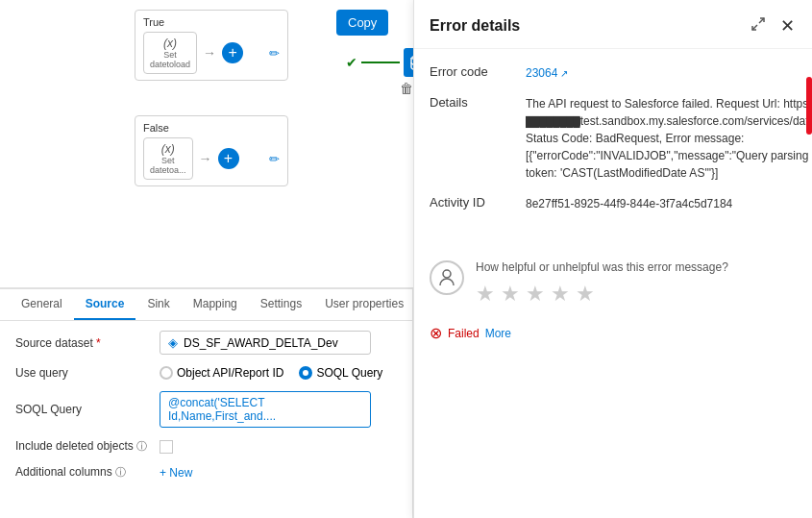 The image size is (812, 518). I want to click on check-icon: ✔, so click(352, 62).